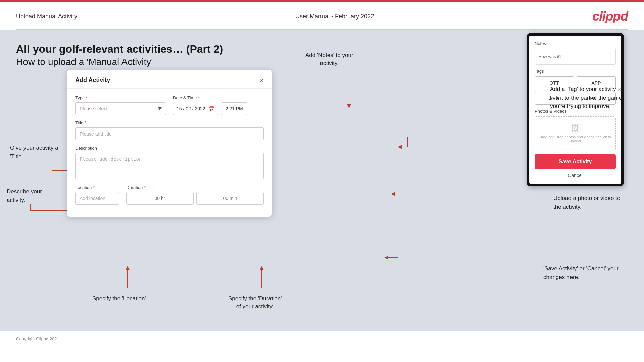 This screenshot has height=362, width=644. I want to click on footer: Copyright Clippd 2021, so click(322, 339).